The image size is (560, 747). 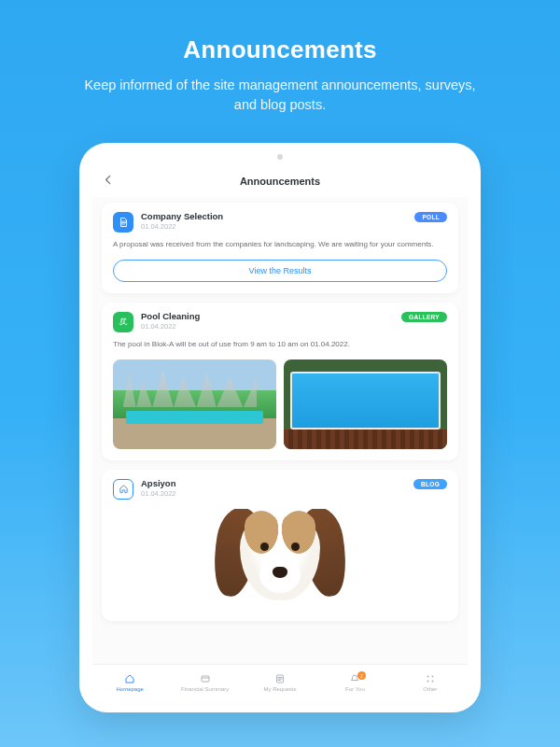 What do you see at coordinates (362, 676) in the screenshot?
I see `notification-badge: 2` at bounding box center [362, 676].